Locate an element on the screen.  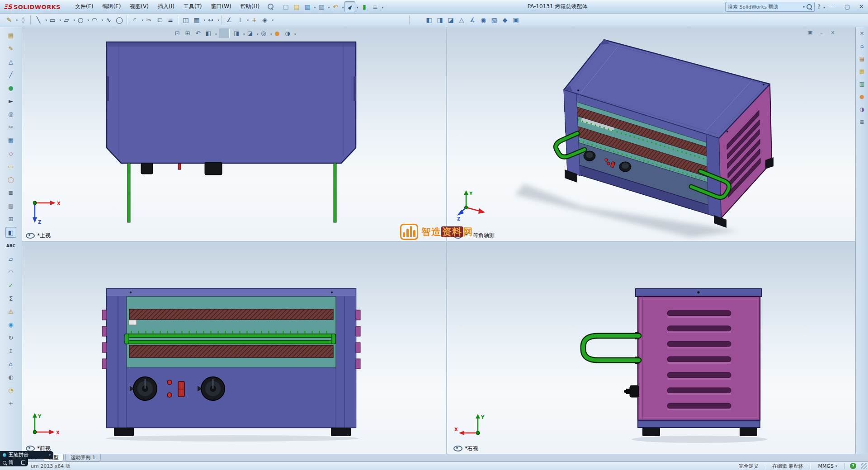
units-selector: MMGS▾ is located at coordinates (827, 466).